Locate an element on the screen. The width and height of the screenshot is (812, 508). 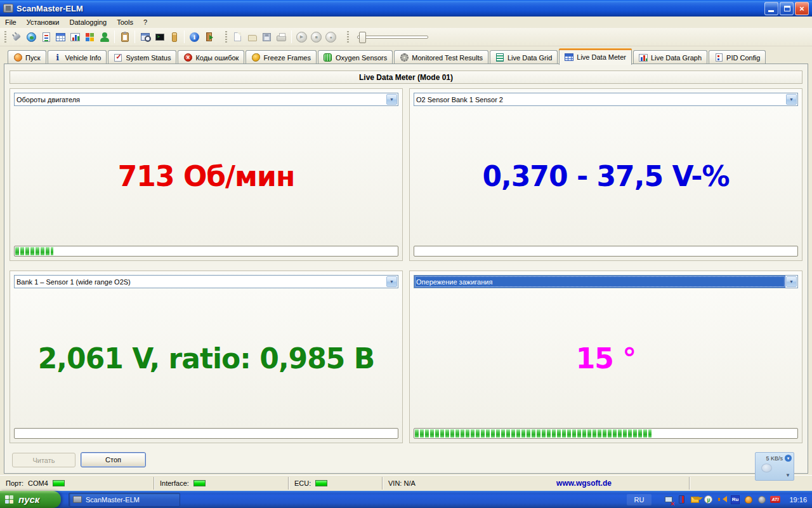
print-icon is located at coordinates (282, 37).